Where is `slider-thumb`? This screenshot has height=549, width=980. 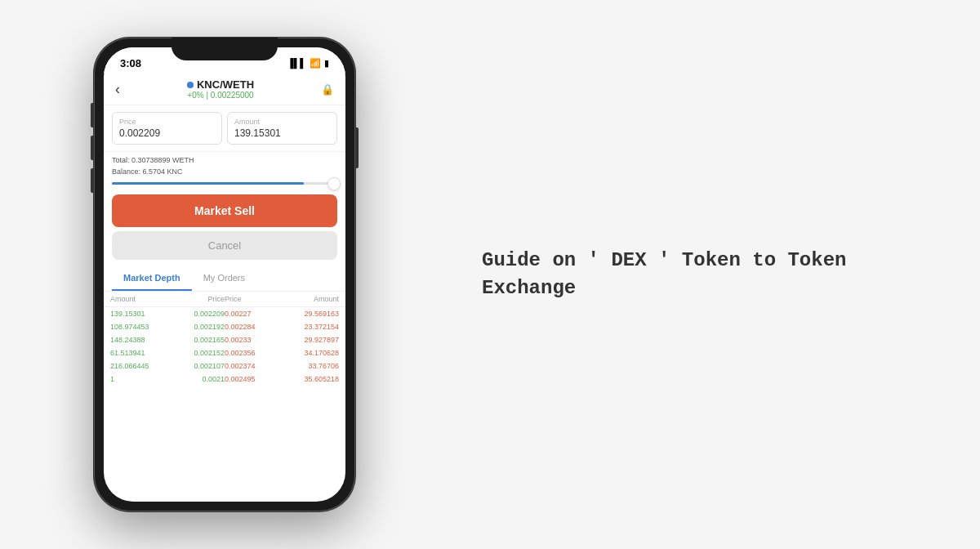 slider-thumb is located at coordinates (334, 184).